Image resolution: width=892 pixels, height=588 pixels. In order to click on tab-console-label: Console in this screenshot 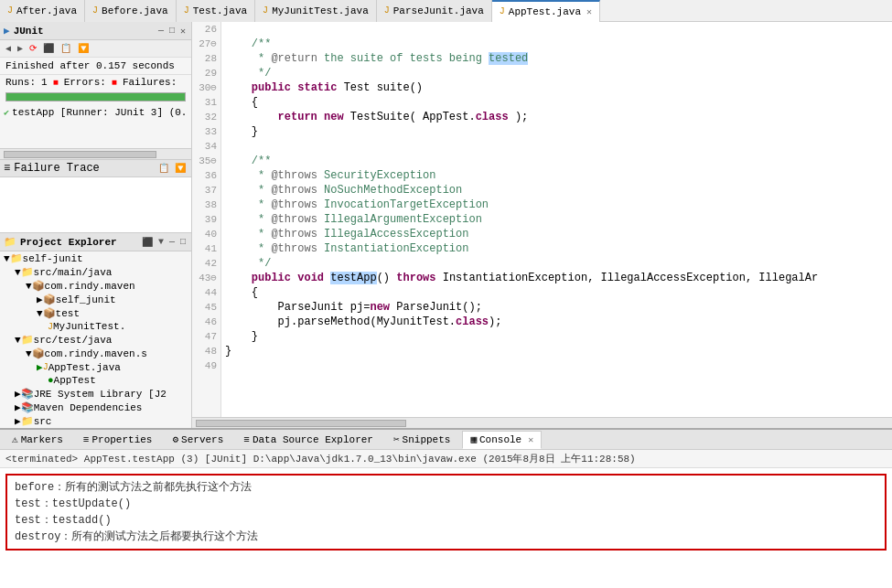, I will do `click(500, 440)`.